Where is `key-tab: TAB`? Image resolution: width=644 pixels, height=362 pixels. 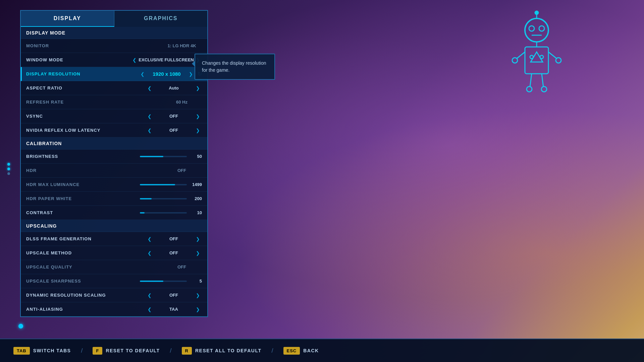 key-tab: TAB is located at coordinates (21, 351).